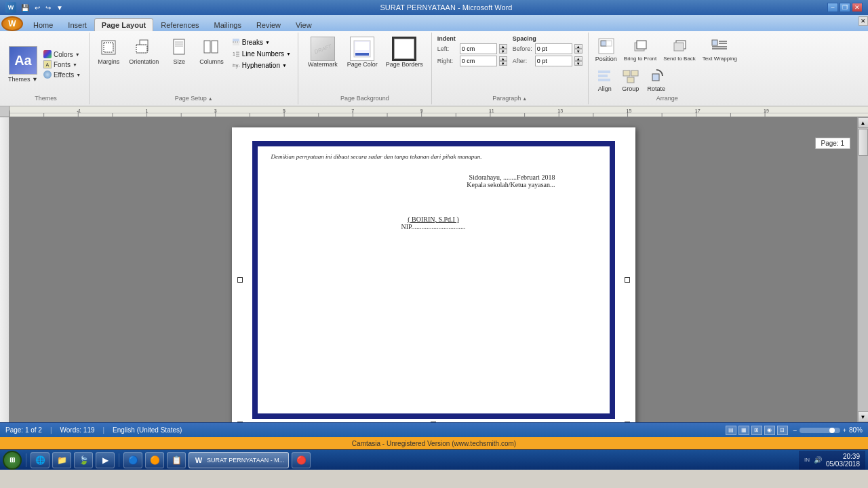 Image resolution: width=868 pixels, height=488 pixels. I want to click on tab-insert: Insert, so click(77, 24).